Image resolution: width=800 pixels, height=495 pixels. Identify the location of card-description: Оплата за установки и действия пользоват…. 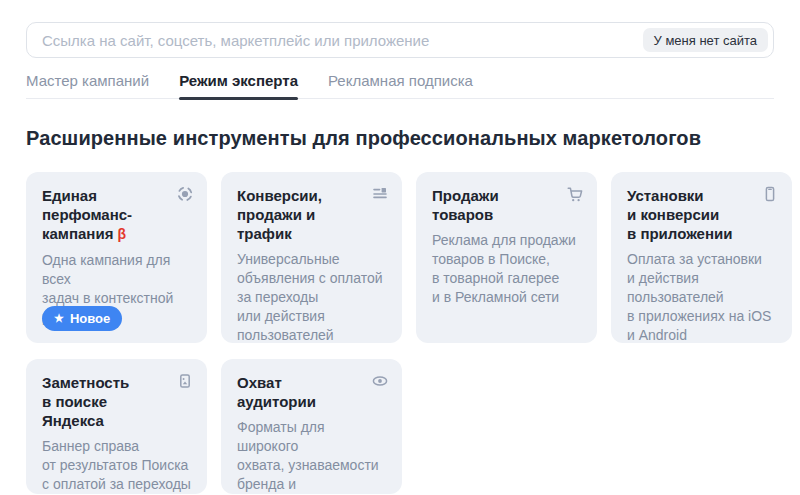
(702, 298).